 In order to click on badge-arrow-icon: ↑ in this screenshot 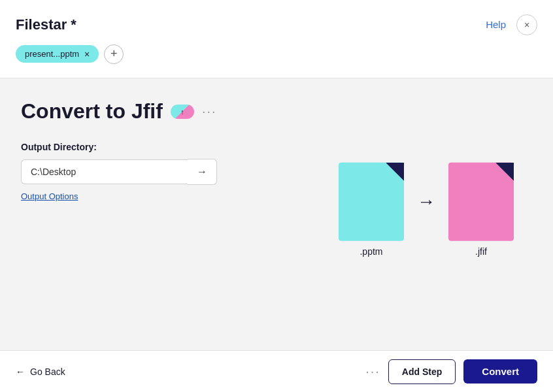, I will do `click(182, 112)`.